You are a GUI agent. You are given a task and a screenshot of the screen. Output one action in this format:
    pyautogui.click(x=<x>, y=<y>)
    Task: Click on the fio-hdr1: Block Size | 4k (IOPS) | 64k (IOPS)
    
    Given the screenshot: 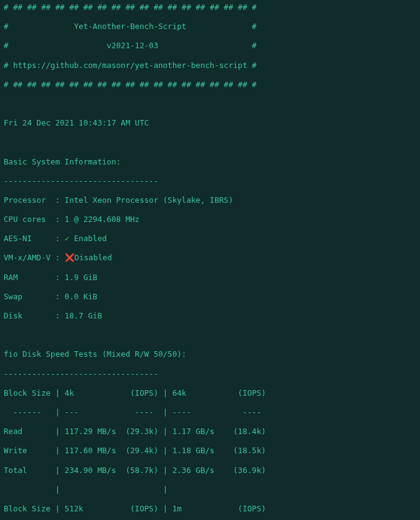 What is the action you would take?
    pyautogui.click(x=210, y=393)
    